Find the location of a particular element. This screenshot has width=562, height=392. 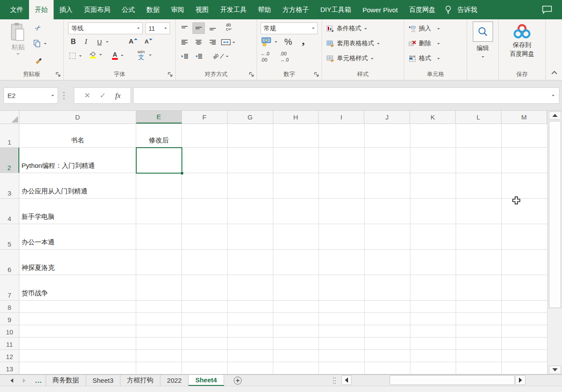

hscroll-left-button is located at coordinates (346, 380).